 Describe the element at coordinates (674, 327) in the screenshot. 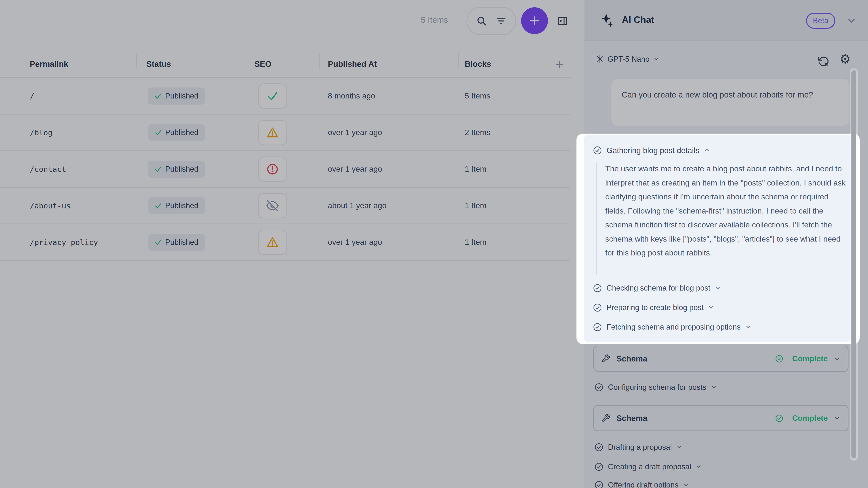

I see `step-label: Fetching schema and proposing options` at that location.